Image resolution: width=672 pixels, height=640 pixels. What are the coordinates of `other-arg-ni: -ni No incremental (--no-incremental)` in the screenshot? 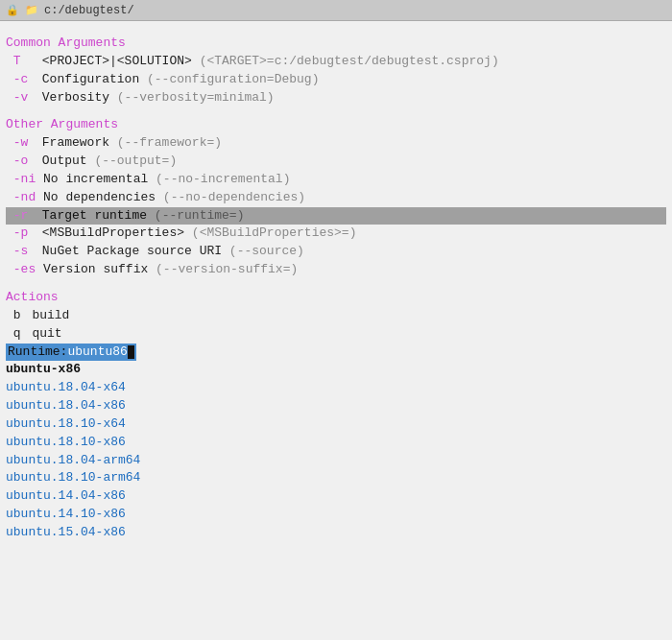 It's located at (336, 180).